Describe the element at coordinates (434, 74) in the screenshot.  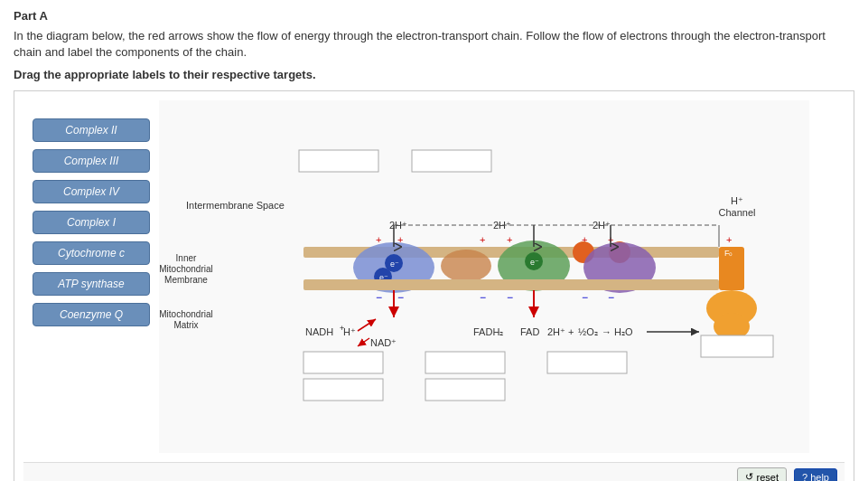
I see `drag-instruction: Drag the appropriate labels to their res…` at that location.